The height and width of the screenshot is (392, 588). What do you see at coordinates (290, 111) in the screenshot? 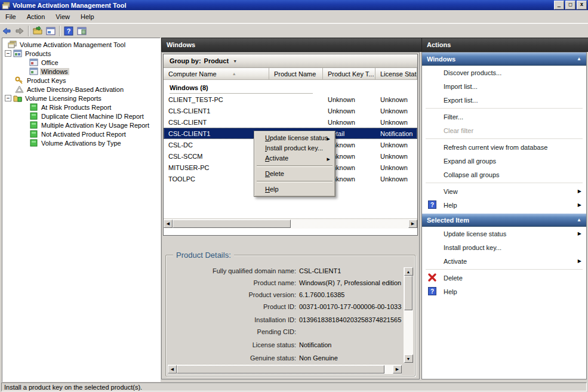
I see `table-row: CLS-CLIENT1 Unknown Unknown` at bounding box center [290, 111].